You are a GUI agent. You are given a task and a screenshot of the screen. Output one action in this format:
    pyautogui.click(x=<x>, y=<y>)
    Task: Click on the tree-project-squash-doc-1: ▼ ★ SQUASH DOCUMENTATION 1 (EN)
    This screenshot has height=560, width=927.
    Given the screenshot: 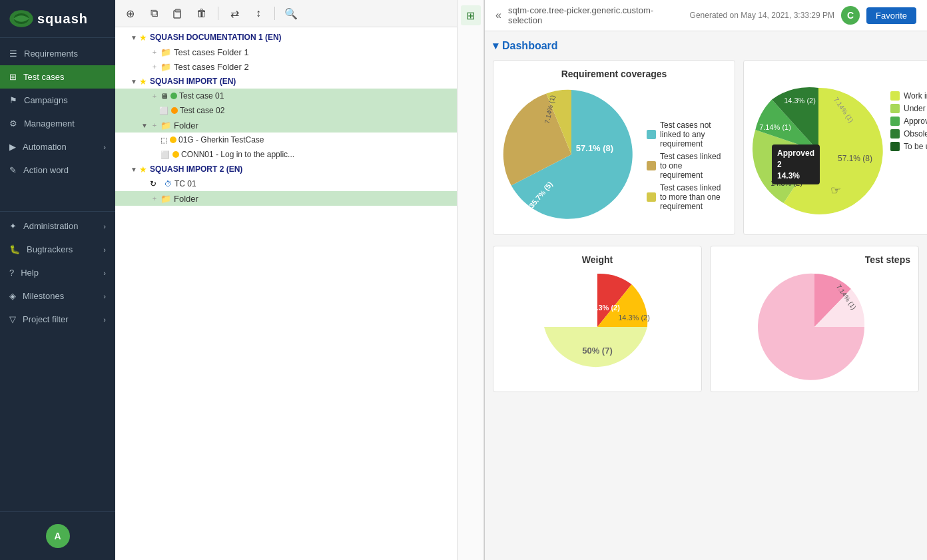 What is the action you would take?
    pyautogui.click(x=286, y=37)
    